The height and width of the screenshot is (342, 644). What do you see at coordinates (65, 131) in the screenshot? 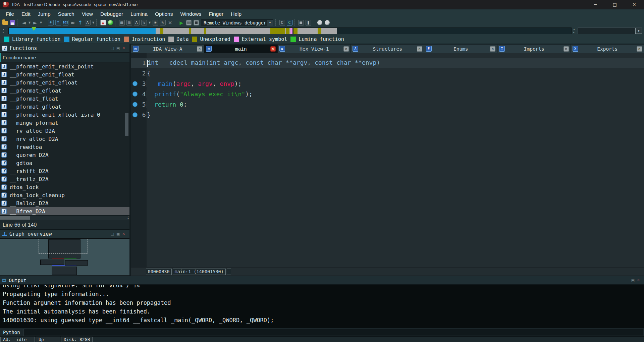
I see `function-list-item: f__rv_alloc_D2A` at bounding box center [65, 131].